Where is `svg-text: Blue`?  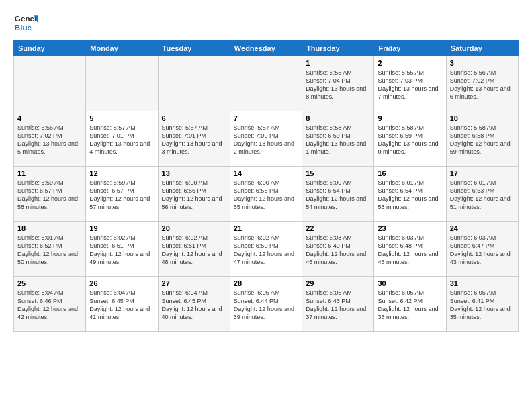
svg-text: Blue is located at coordinates (24, 27).